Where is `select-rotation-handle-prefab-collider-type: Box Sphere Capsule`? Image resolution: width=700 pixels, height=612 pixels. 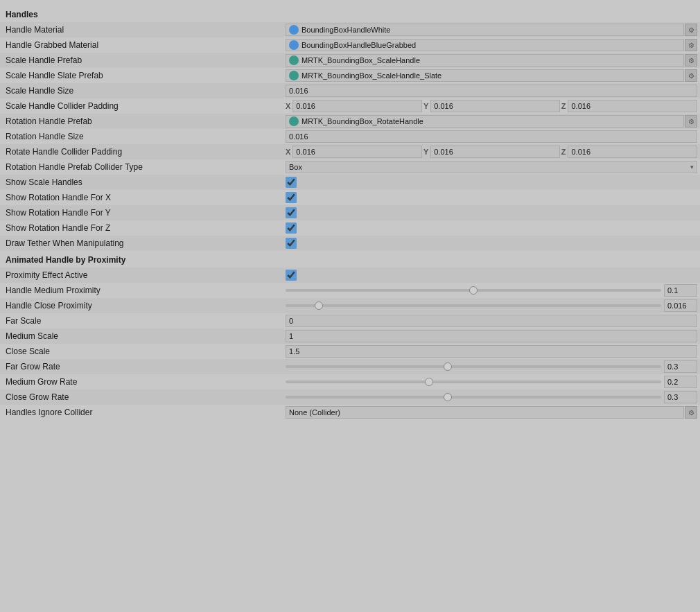
select-rotation-handle-prefab-collider-type: Box Sphere Capsule is located at coordinates (491, 167).